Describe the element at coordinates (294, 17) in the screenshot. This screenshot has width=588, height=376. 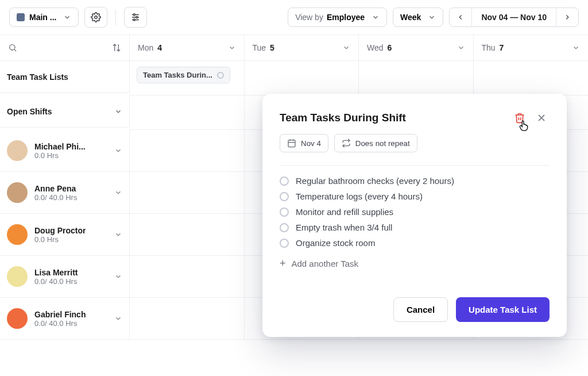
I see `top-toolbar: Main ... View by Employee Week N` at that location.